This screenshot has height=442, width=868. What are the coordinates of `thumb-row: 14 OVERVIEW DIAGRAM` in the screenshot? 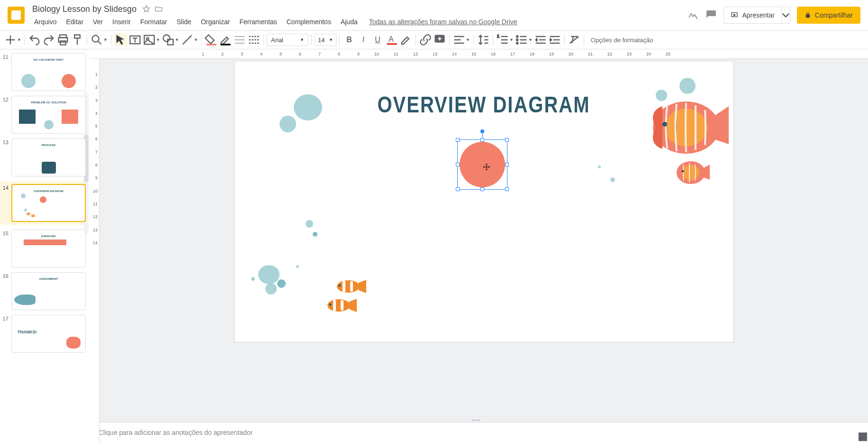 It's located at (44, 203).